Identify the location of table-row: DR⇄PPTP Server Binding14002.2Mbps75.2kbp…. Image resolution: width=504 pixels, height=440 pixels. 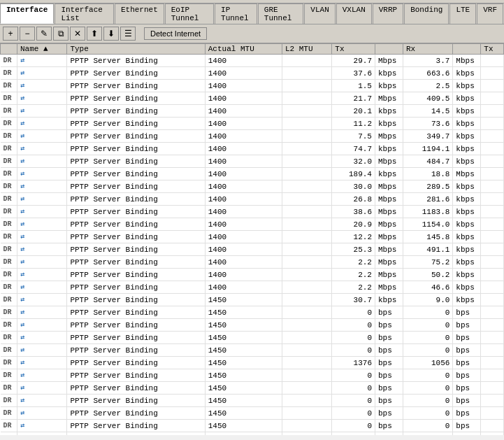
(252, 262).